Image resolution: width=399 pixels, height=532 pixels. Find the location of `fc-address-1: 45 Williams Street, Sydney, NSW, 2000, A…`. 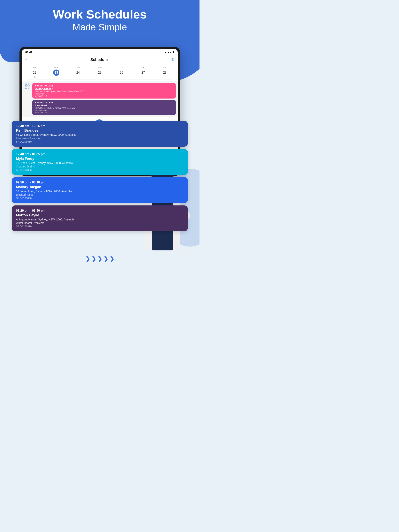

fc-address-1: 45 Williams Street, Sydney, NSW, 2000, A… is located at coordinates (100, 135).